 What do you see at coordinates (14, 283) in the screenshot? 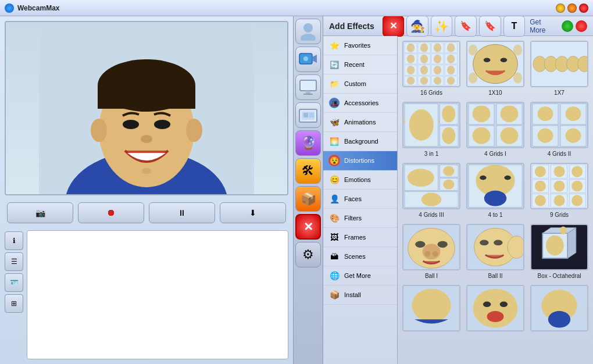
I see `id-button: 🪪` at bounding box center [14, 283].